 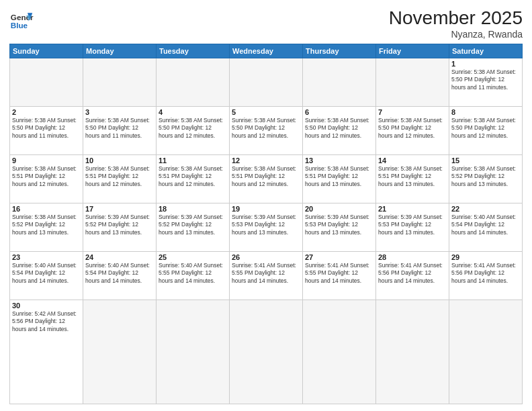 I want to click on day-number: 29, so click(x=486, y=257).